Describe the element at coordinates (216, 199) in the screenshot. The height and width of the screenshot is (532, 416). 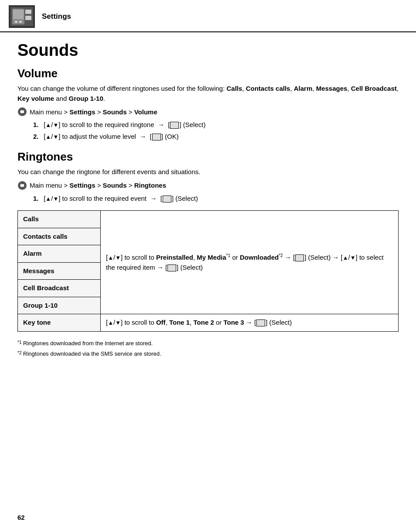
I see `ringtones-step-1: 1. [▲/▼] to scroll to the required event…` at that location.